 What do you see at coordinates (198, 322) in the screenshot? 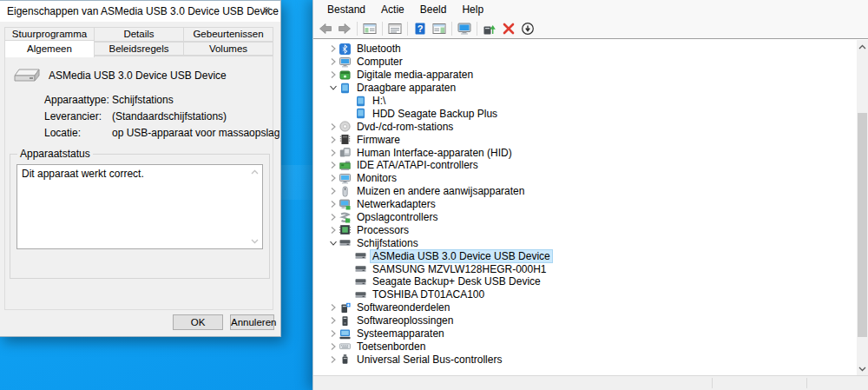
I see `ok-button: OK` at bounding box center [198, 322].